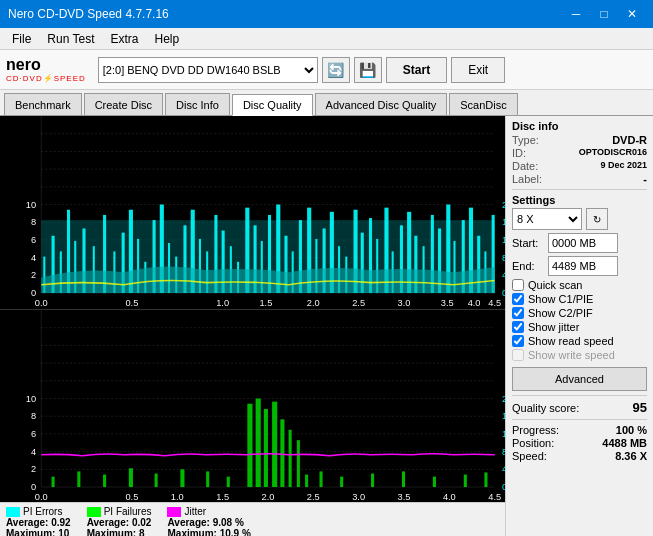  I want to click on maximize-button: □, so click(604, 14).